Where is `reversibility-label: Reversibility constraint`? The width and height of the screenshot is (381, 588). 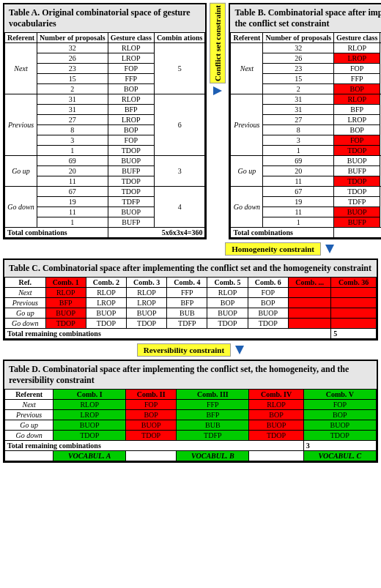
reversibility-label: Reversibility constraint is located at coordinates (184, 350).